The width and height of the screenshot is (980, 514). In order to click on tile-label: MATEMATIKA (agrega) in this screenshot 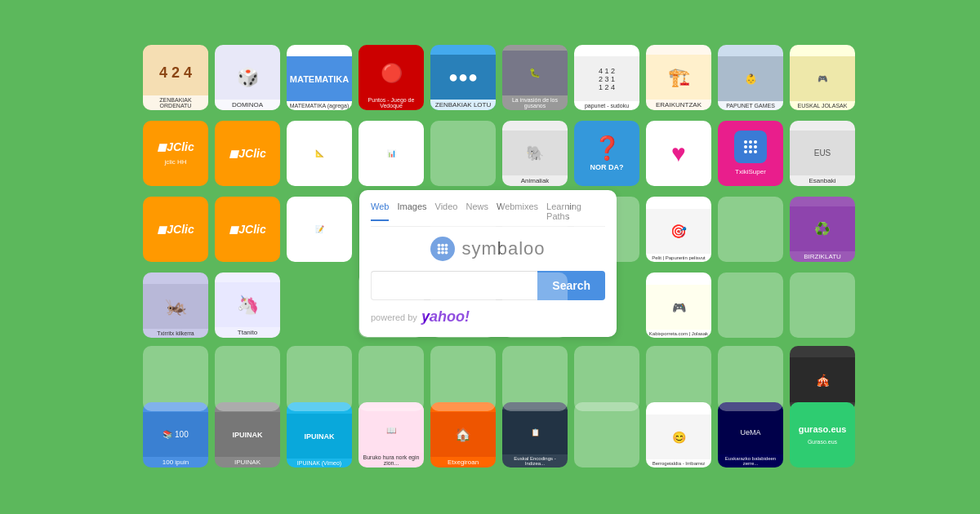, I will do `click(319, 106)`.